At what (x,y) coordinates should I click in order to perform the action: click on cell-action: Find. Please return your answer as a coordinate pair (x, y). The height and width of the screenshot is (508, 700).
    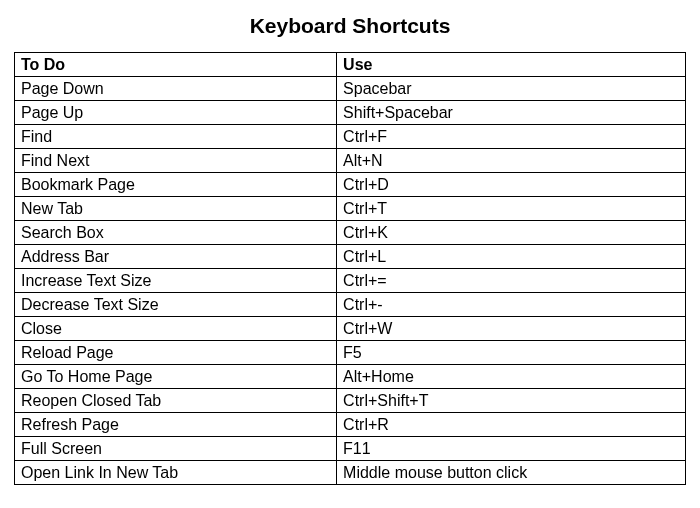
    Looking at the image, I should click on (176, 137).